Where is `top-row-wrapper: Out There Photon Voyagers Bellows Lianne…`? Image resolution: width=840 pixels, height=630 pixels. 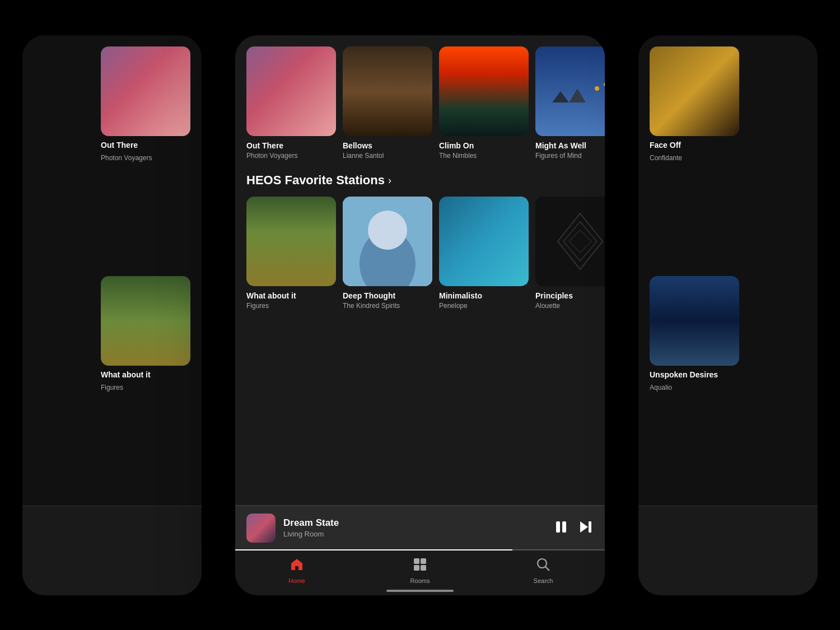
top-row-wrapper: Out There Photon Voyagers Bellows Lianne… is located at coordinates (420, 103).